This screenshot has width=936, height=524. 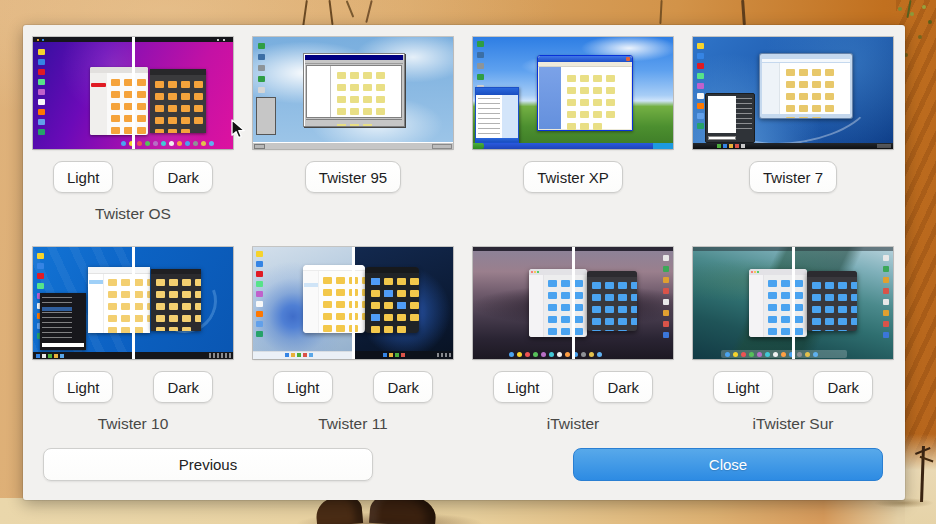 What do you see at coordinates (573, 177) in the screenshot?
I see `variant-buttons: Twister XP` at bounding box center [573, 177].